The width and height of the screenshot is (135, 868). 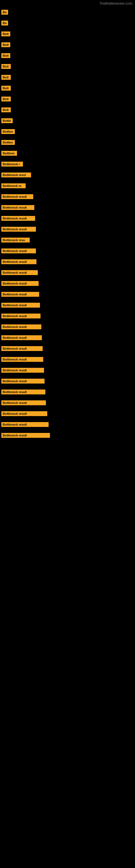 I want to click on item-badge: Bottlene, so click(x=9, y=153).